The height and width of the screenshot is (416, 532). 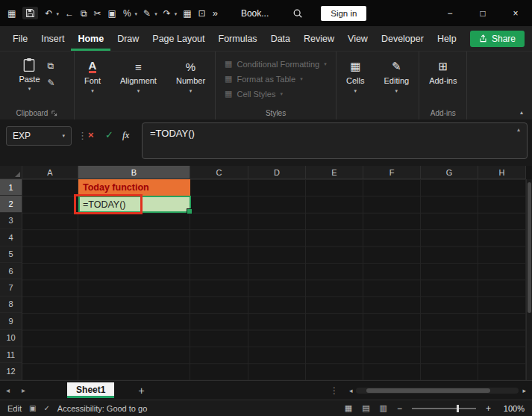 What do you see at coordinates (51, 173) in the screenshot?
I see `column-header-a: A` at bounding box center [51, 173].